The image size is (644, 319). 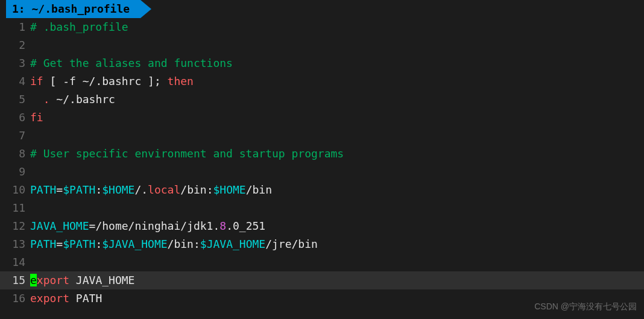 I want to click on code-content: PATH=$PATH:$JAVA_HOME/bin:$JAVA_HOME/jre…, so click(x=337, y=244).